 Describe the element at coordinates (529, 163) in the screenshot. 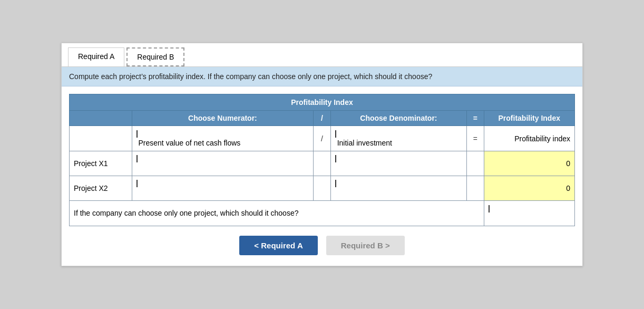

I see `project-x1-result: 0` at that location.